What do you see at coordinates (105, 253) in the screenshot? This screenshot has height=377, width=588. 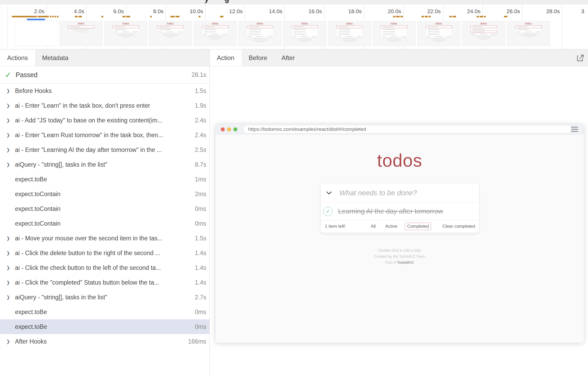 I see `action-row: ❯ai - Click the delete button to the rig…` at bounding box center [105, 253].